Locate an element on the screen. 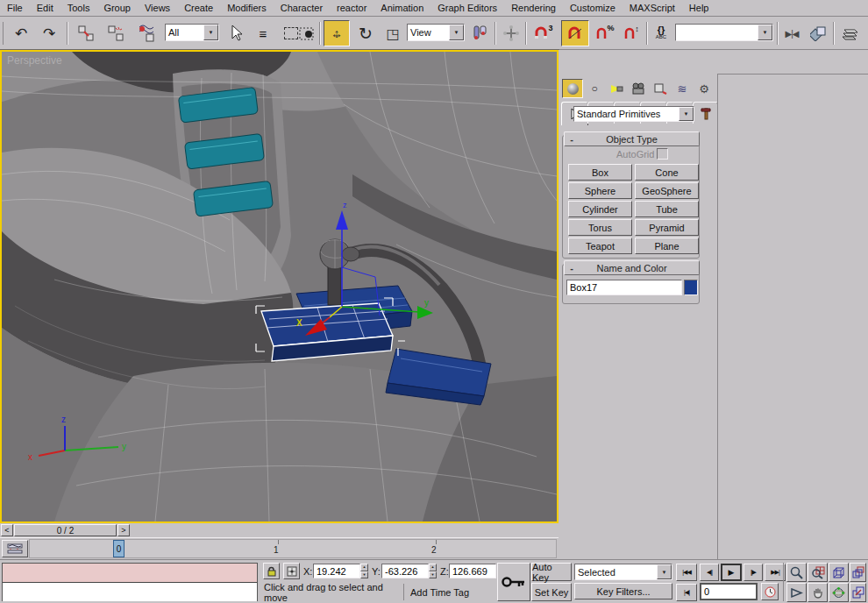 Image resolution: width=868 pixels, height=603 pixels. zoom-button is located at coordinates (796, 572).